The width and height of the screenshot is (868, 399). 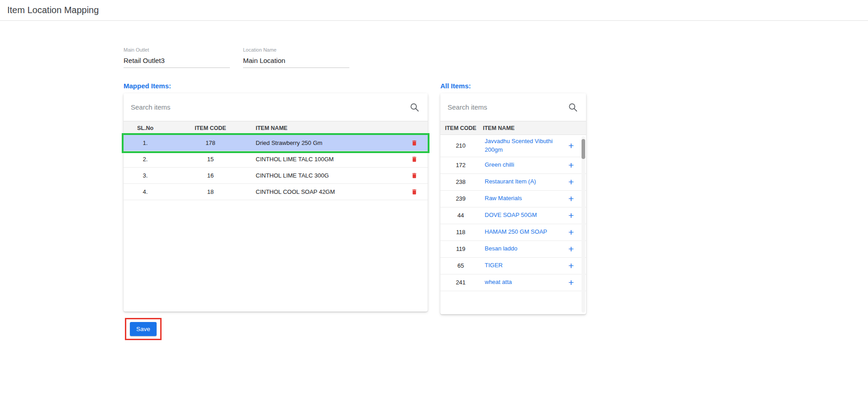 What do you see at coordinates (513, 283) in the screenshot?
I see `table-row: 241 wheat atta +` at bounding box center [513, 283].